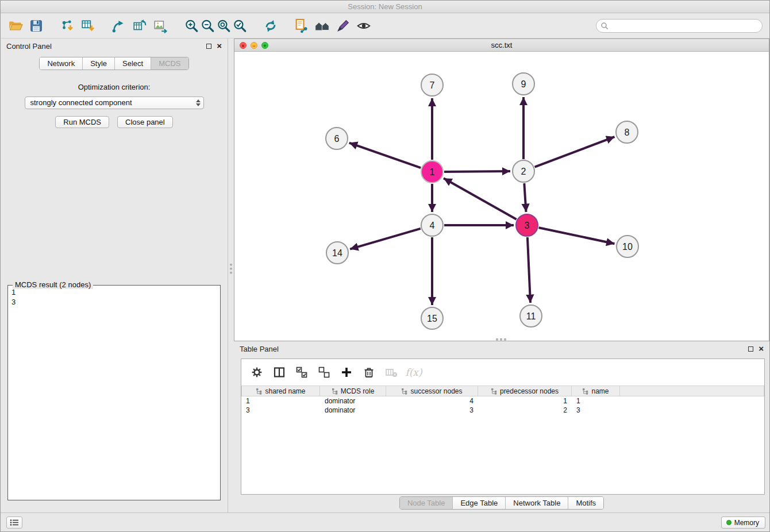 This screenshot has width=770, height=532. I want to click on vertical-splitter-grip, so click(231, 269).